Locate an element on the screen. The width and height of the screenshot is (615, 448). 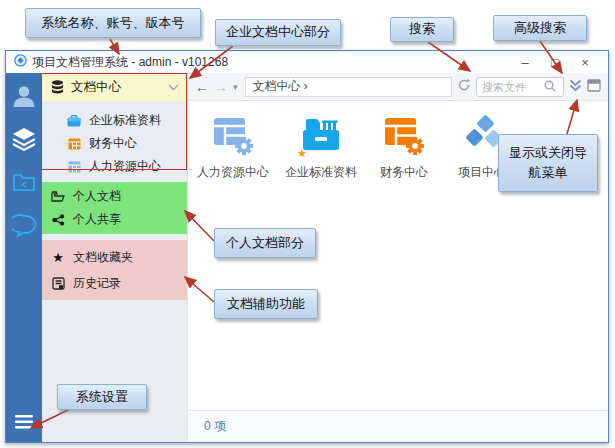
forward-button: → is located at coordinates (221, 87).